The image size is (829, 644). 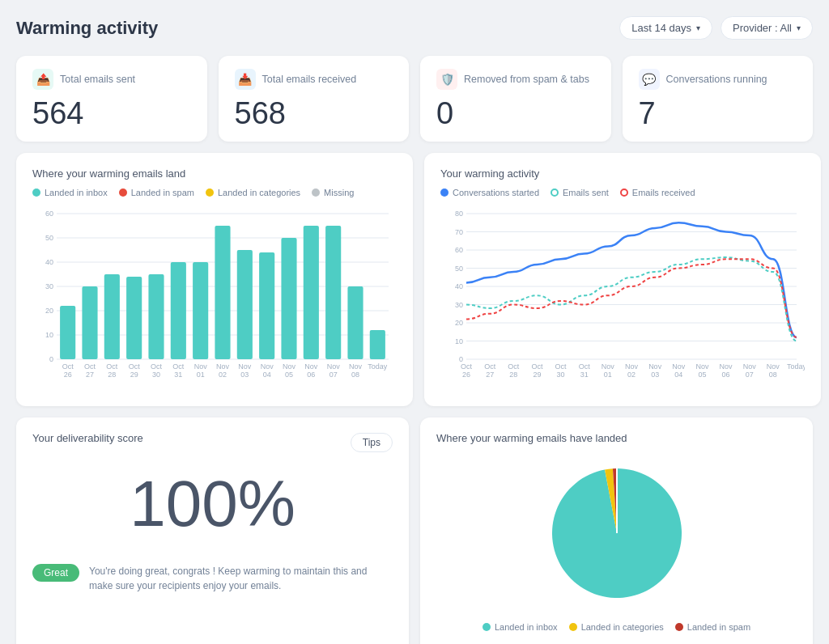 I want to click on svg-text: 08, so click(x=355, y=375).